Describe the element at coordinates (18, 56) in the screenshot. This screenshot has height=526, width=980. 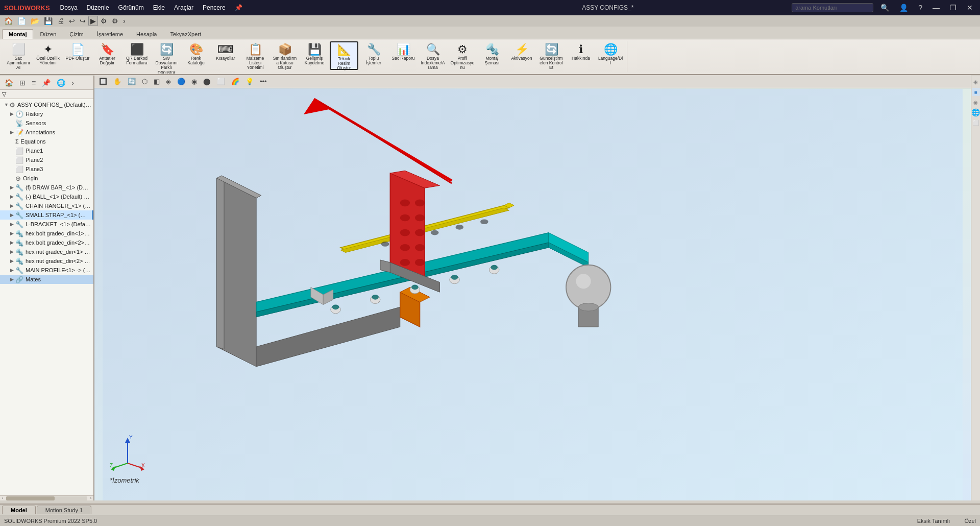
I see `btn-sac-acinim: ⬜ Sac Açınımlarını AI` at that location.